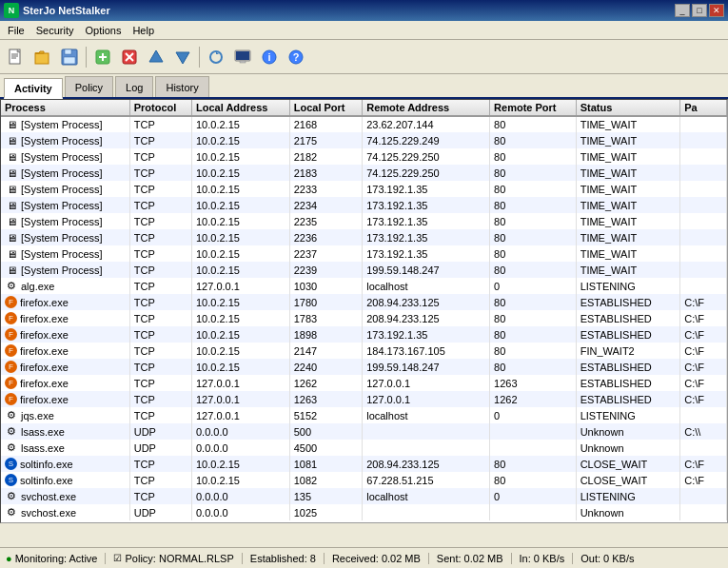 This screenshot has height=568, width=728. Describe the element at coordinates (43, 57) in the screenshot. I see `toolbar-open` at that location.